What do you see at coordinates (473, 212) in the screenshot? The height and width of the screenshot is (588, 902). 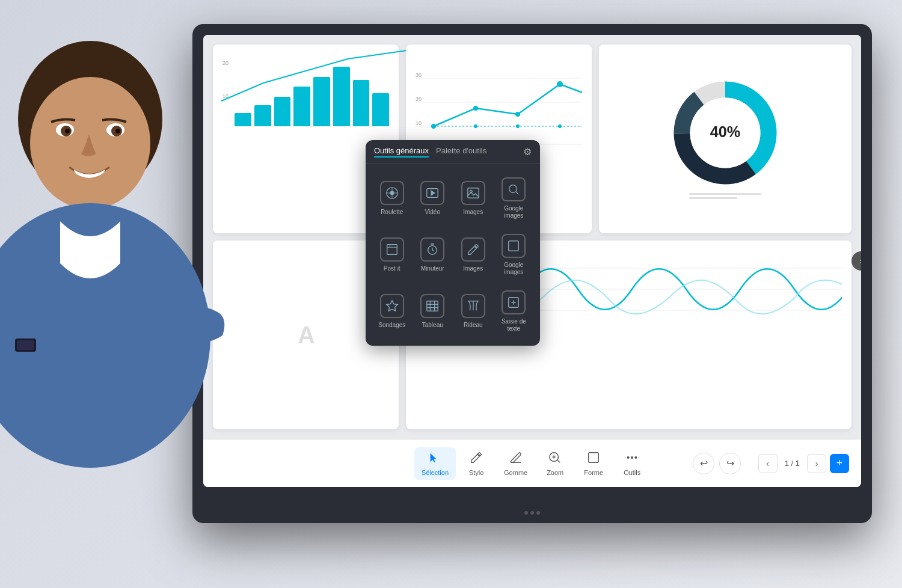 I see `images-label: Images` at bounding box center [473, 212].